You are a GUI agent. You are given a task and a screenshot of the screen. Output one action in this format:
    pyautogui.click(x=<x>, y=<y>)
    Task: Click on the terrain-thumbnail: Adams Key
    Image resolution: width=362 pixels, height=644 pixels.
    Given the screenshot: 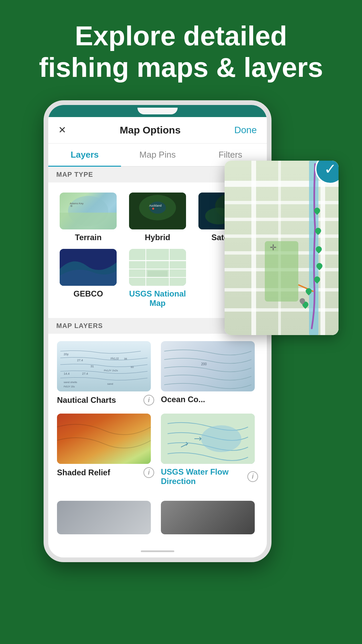 What is the action you would take?
    pyautogui.click(x=88, y=211)
    